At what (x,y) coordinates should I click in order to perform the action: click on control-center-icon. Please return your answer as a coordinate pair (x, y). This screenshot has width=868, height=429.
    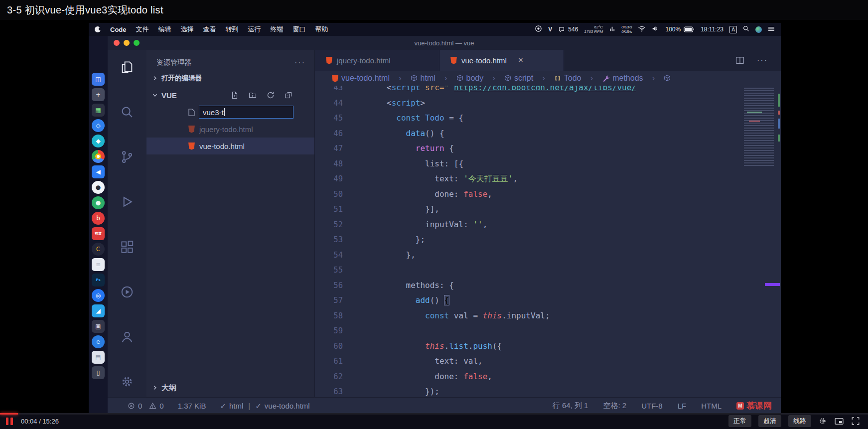
    Looking at the image, I should click on (771, 30).